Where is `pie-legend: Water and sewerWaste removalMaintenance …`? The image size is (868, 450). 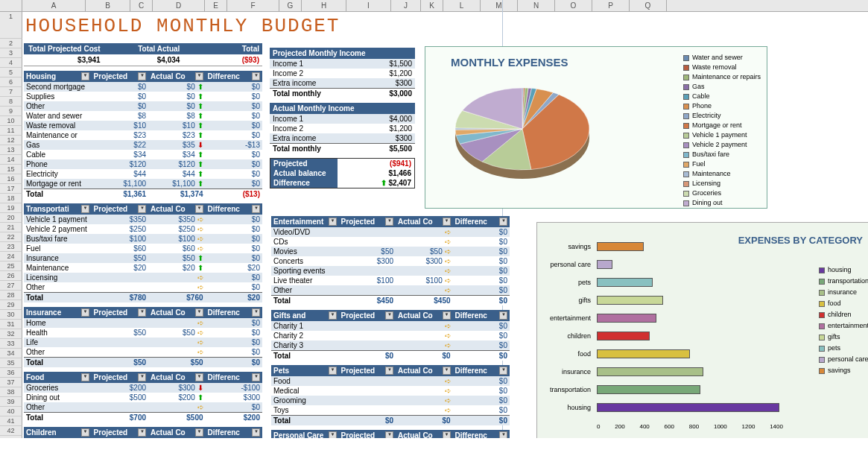
pie-legend: Water and sewerWaste removalMaintenance … is located at coordinates (722, 130).